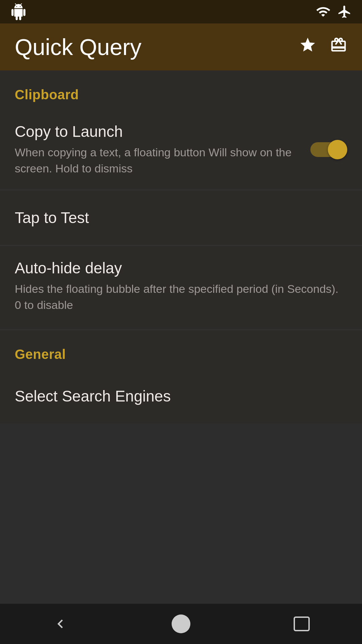  I want to click on toggle-thumb, so click(338, 150).